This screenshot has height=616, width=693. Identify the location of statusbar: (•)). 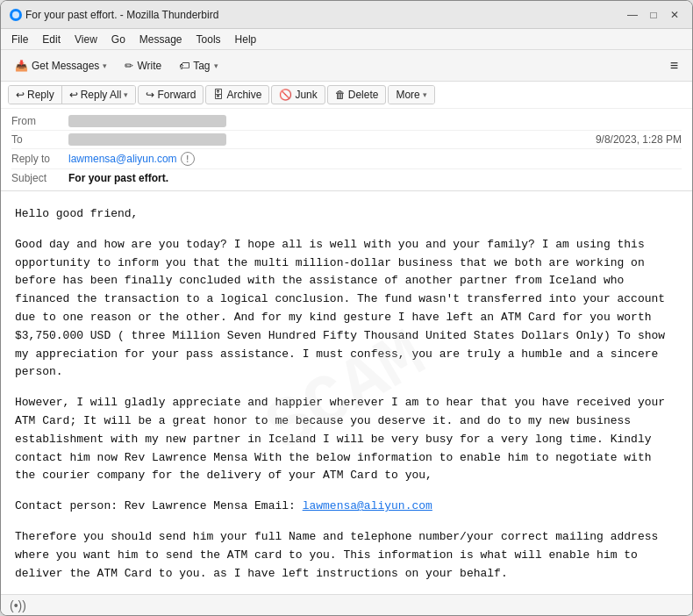
(346, 605).